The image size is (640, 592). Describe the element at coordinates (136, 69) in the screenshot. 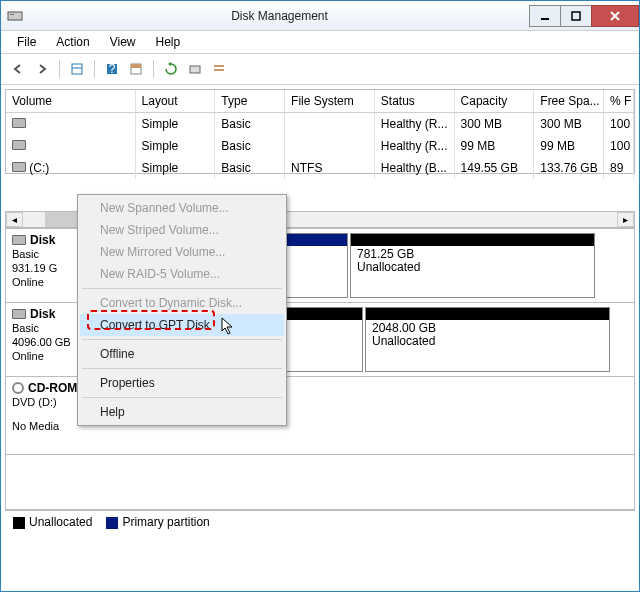

I see `view-top-icon` at that location.